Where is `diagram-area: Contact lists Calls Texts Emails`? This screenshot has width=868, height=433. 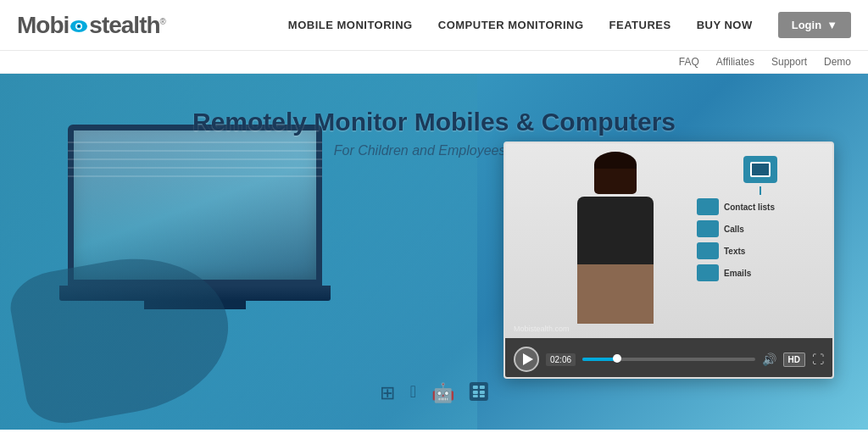 diagram-area: Contact lists Calls Texts Emails is located at coordinates (760, 221).